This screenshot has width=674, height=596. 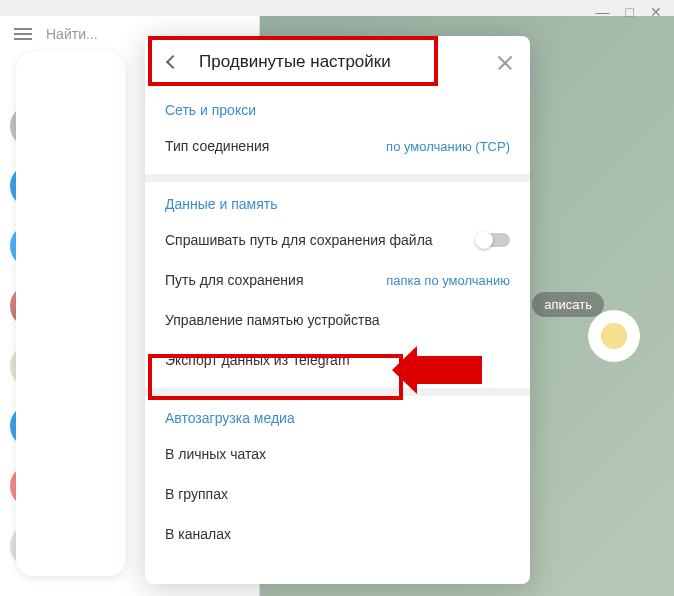 I want to click on setting-export-data: Экспорт данных из Telegram, so click(x=338, y=360).